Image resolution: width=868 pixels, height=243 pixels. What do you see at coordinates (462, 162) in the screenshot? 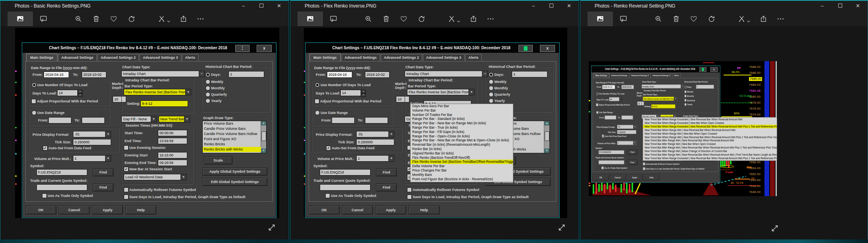
I see `dropdown-option: Flex Renko Inverse Set (BarSize-TrendBar…` at bounding box center [462, 162].